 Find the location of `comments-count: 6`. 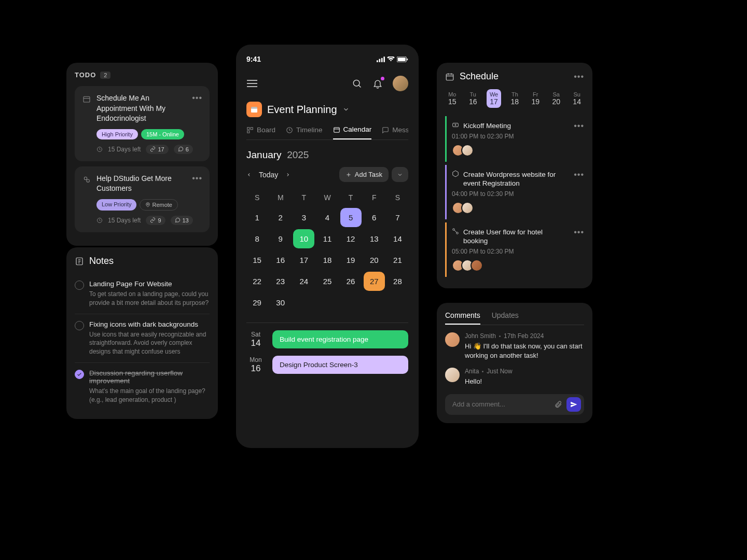

comments-count: 6 is located at coordinates (184, 149).